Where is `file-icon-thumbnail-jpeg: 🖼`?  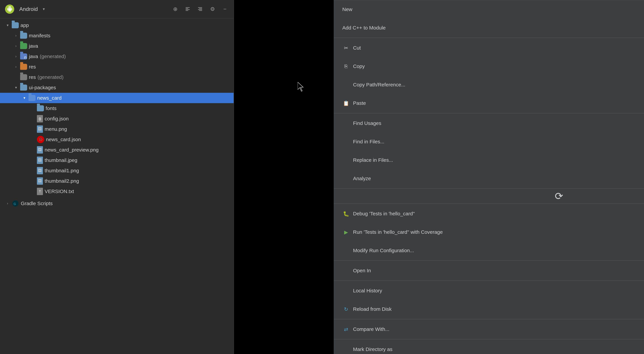 file-icon-thumbnail-jpeg: 🖼 is located at coordinates (40, 160).